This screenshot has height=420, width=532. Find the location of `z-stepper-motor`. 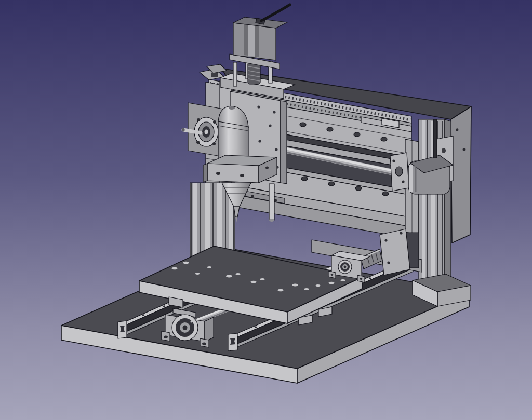

z-stepper-motor is located at coordinates (259, 43).